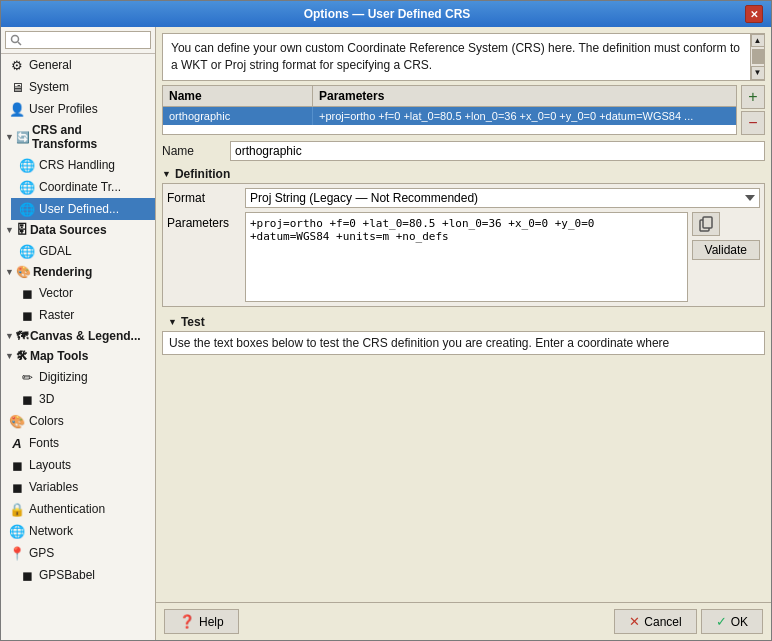 Image resolution: width=772 pixels, height=641 pixels. Describe the element at coordinates (24, 272) in the screenshot. I see `rendering-icon: 🎨` at that location.